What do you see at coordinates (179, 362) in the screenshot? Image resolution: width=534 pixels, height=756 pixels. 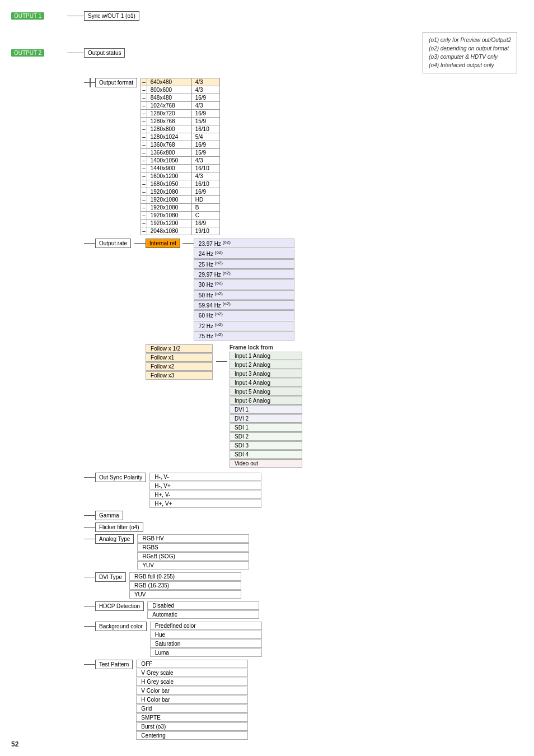 I see `follow-list: Follow x 1/2Follow x1Follow x2Follow x3` at bounding box center [179, 362].